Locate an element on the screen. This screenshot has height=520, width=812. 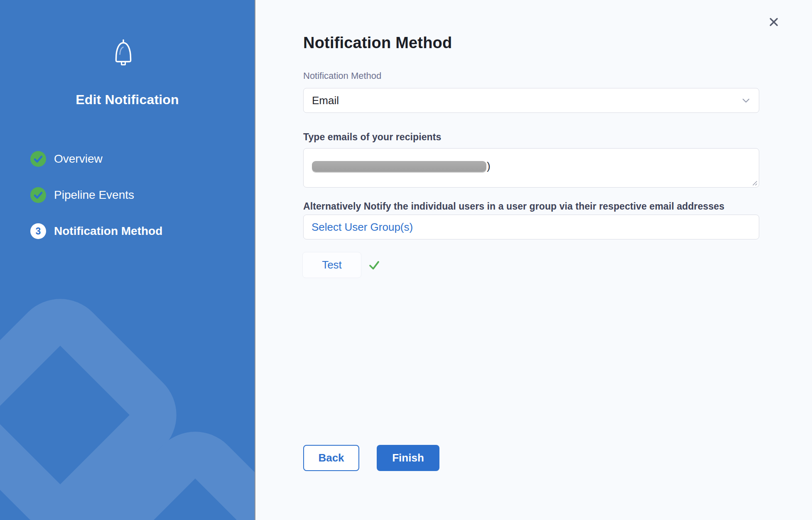
back-button: Back is located at coordinates (331, 458).